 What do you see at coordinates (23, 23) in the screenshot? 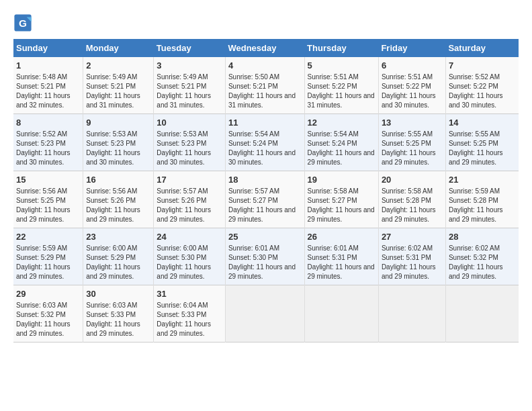
I see `svg-text: G` at bounding box center [23, 23].